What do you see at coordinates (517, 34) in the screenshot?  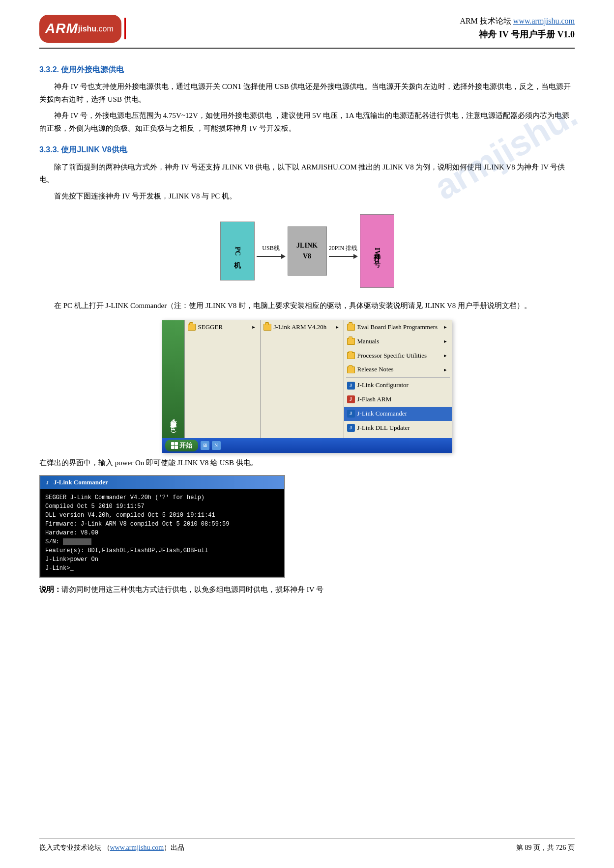 I see `header-manual-title: 神舟 IV 号用户手册 V1.0` at bounding box center [517, 34].